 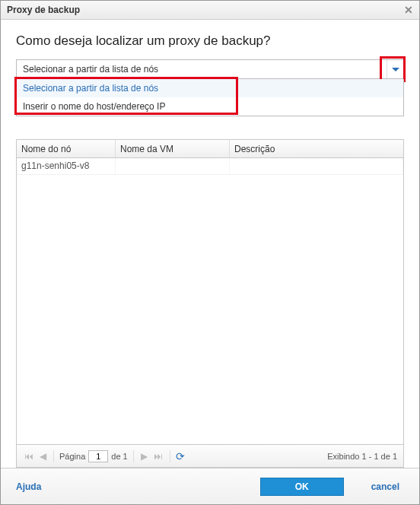 What do you see at coordinates (210, 167) in the screenshot?
I see `table-row: g11n-senhi05-v8` at bounding box center [210, 167].